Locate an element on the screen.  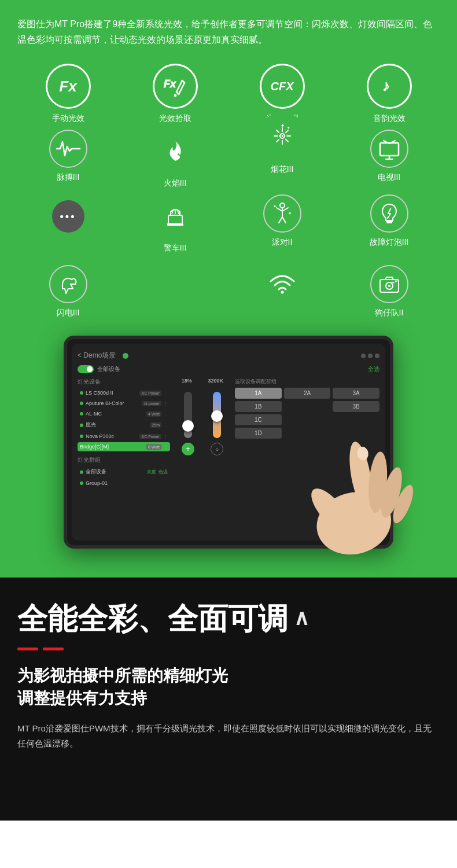
tv-icon is located at coordinates (389, 149).